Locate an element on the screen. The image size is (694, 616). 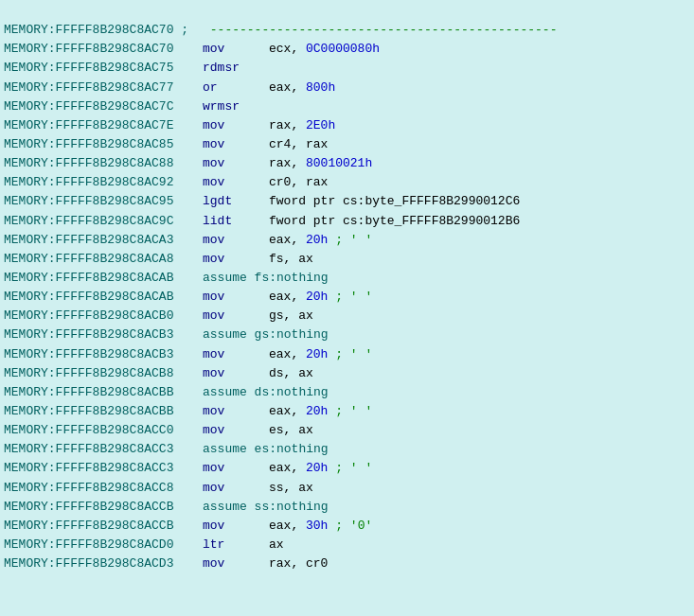
address: MEMORY:FFFFF8B298C8ACB0 is located at coordinates (103, 316).